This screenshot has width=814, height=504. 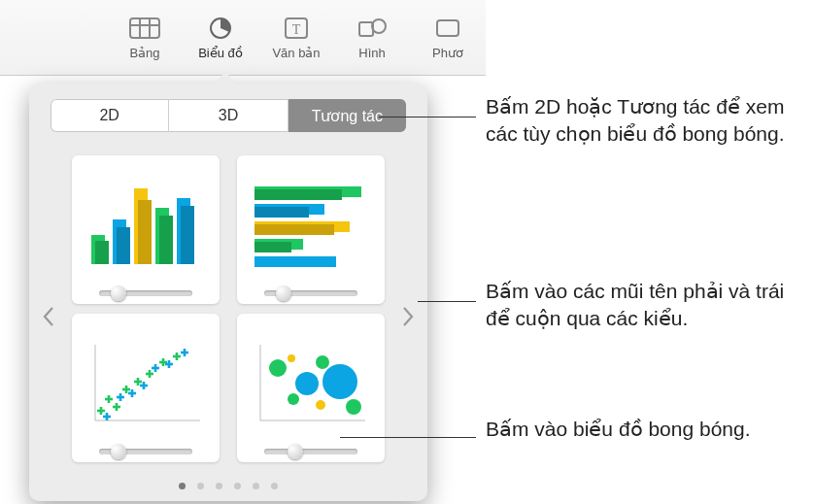 What do you see at coordinates (348, 116) in the screenshot?
I see `segment-interactive: Tương tác` at bounding box center [348, 116].